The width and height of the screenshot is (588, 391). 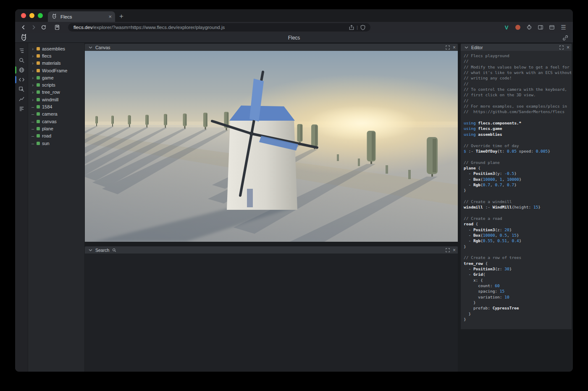 What do you see at coordinates (57, 27) in the screenshot?
I see `bookmark-panel-icon` at bounding box center [57, 27].